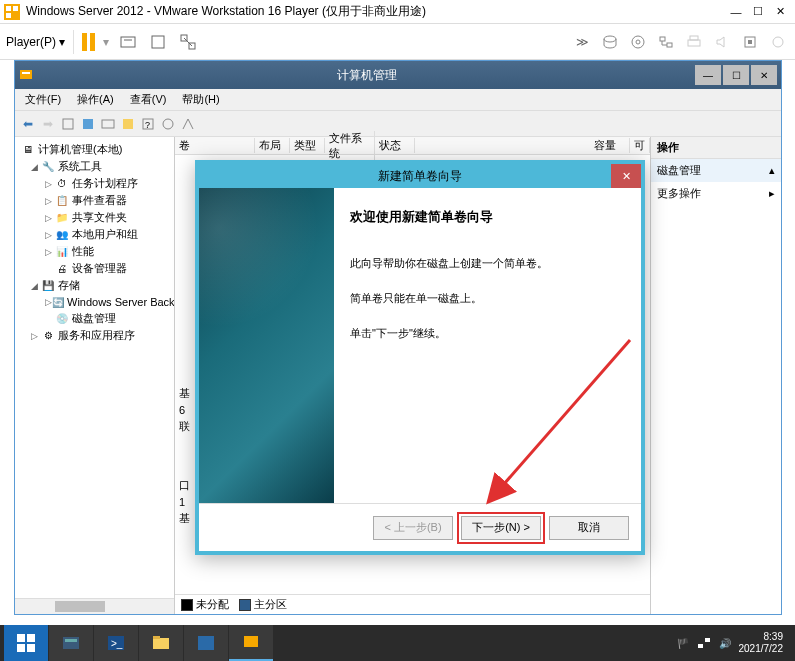  Describe the element at coordinates (108, 124) in the screenshot. I see `refresh-icon` at that location.